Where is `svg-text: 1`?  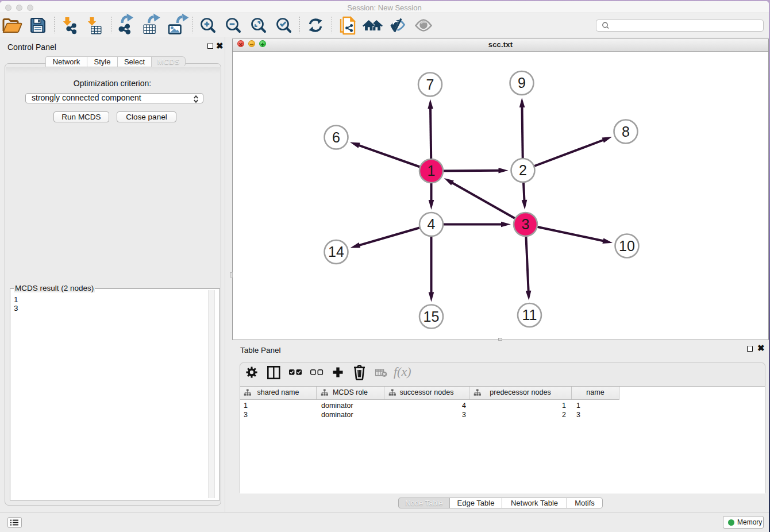 svg-text: 1 is located at coordinates (432, 171).